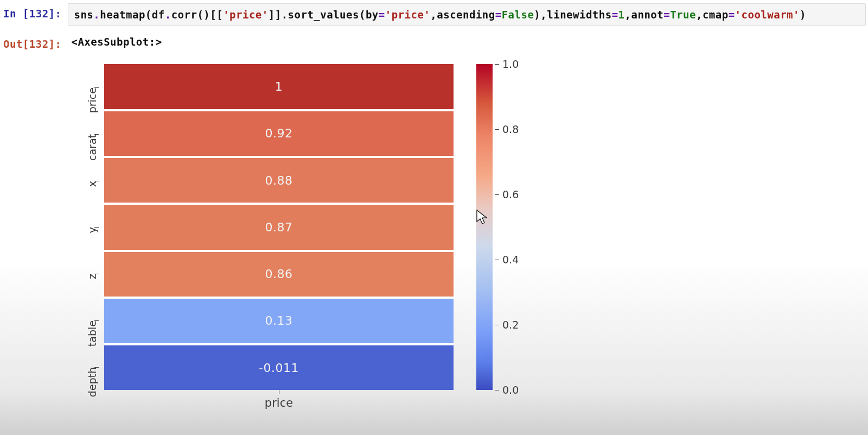 The image size is (868, 435). Describe the element at coordinates (279, 275) in the screenshot. I see `heatmap-cell: 0.86` at that location.